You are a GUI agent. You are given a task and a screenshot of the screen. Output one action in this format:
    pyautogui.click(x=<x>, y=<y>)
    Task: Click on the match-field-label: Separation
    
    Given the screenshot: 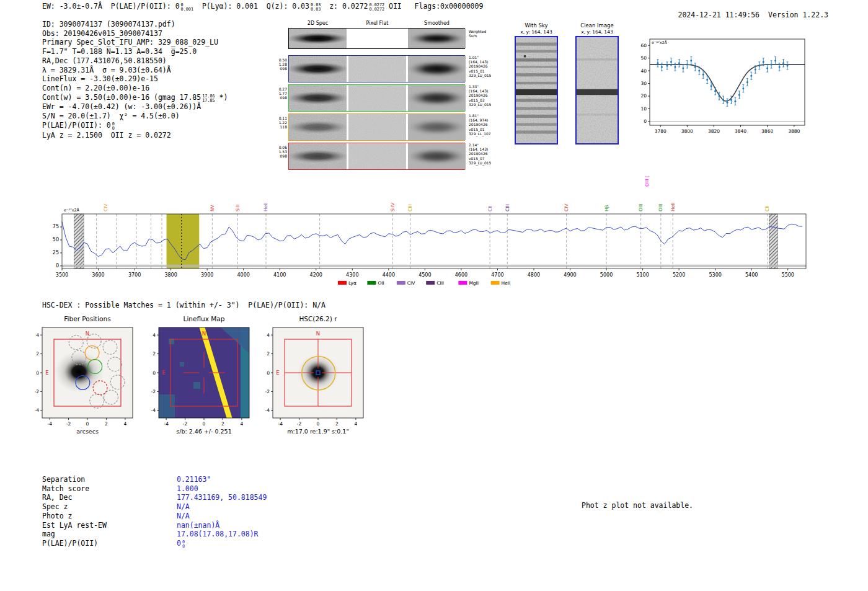 What is the action you would take?
    pyautogui.click(x=109, y=480)
    